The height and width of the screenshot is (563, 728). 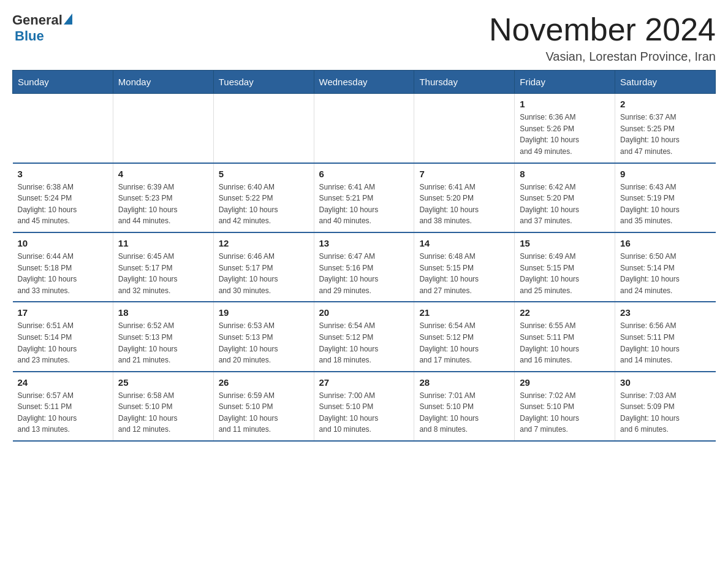 I want to click on table-row: 19Sunrise: 6:53 AM Sunset: 5:13 PM Dayli…, so click(x=264, y=336).